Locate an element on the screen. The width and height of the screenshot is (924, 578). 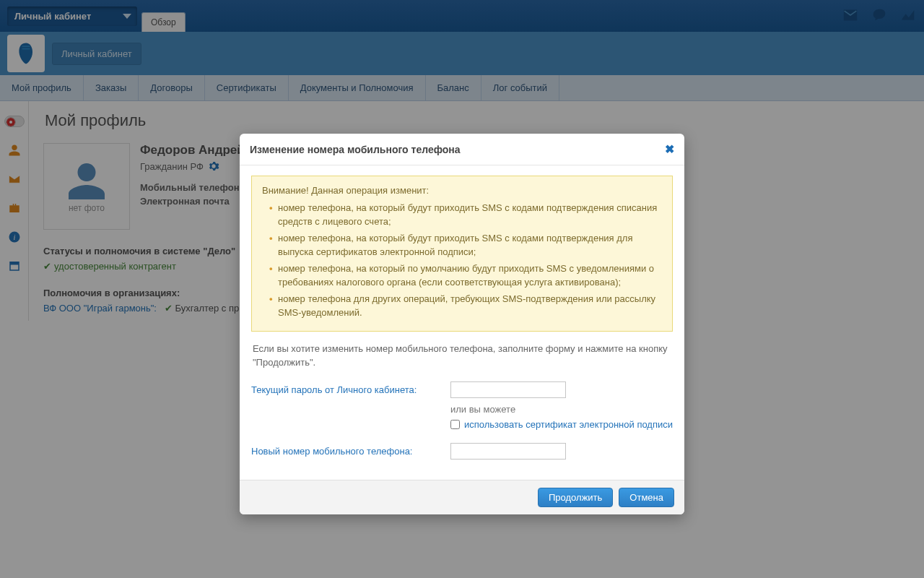
cert-label: использовать сертификат электронной подп… is located at coordinates (569, 425).